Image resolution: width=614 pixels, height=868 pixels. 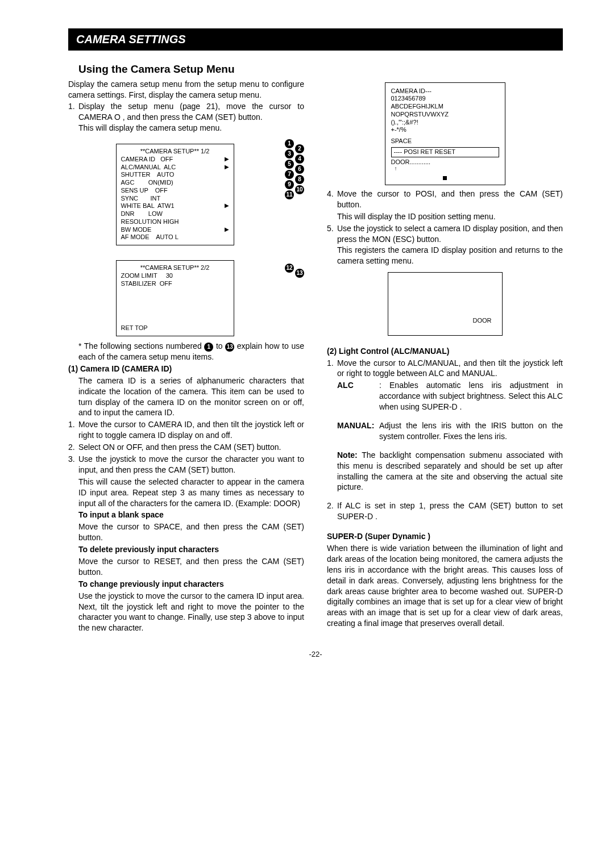 I want to click on note-block: Note: The backlight compensation submenu…, so click(x=445, y=471).